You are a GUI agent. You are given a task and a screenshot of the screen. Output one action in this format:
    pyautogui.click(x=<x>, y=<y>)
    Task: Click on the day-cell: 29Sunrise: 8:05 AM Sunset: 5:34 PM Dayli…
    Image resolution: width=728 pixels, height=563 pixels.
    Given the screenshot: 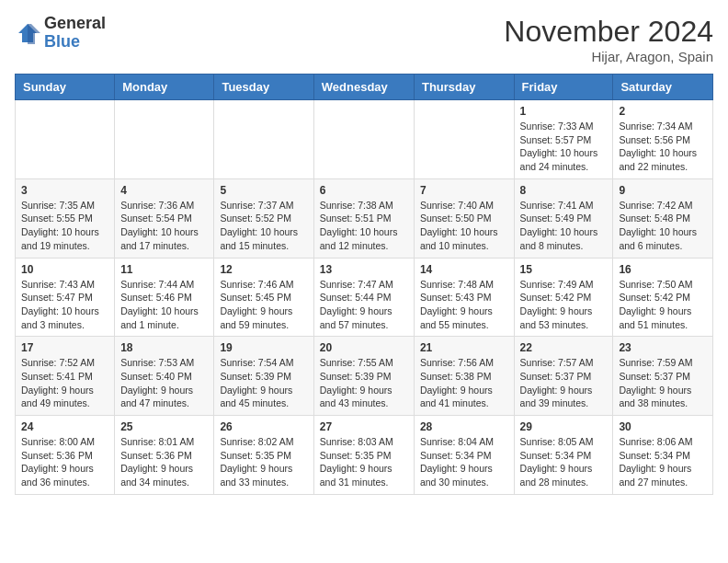 What is the action you would take?
    pyautogui.click(x=563, y=455)
    